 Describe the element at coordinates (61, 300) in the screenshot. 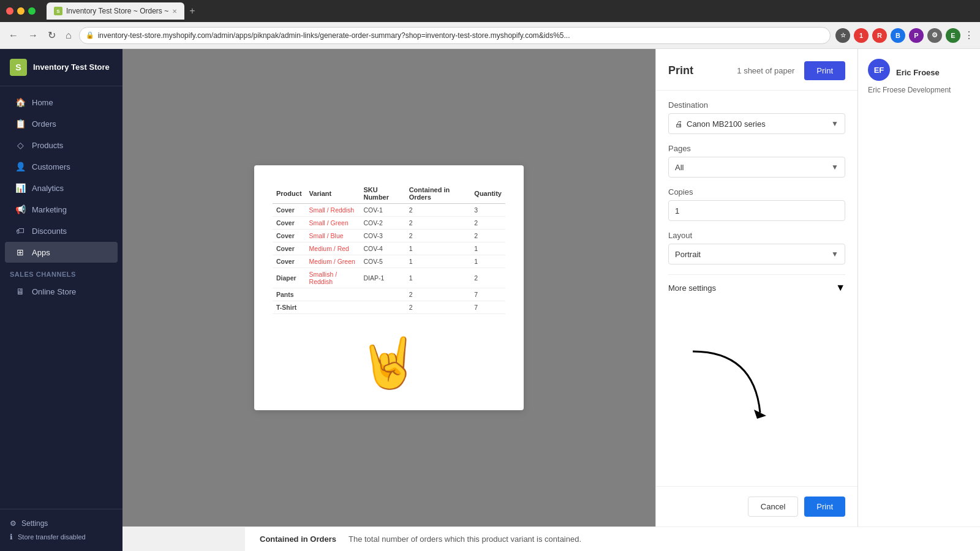

I see `sidebar: S Inventory Test Store 🏠 Home 📋 Orders ◇…` at that location.